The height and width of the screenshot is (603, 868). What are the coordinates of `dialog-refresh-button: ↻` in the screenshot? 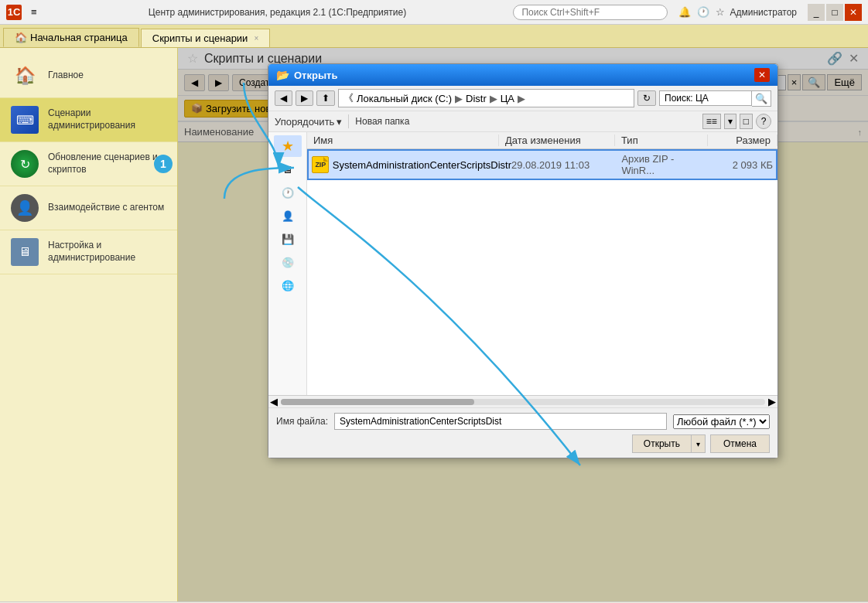 It's located at (647, 98).